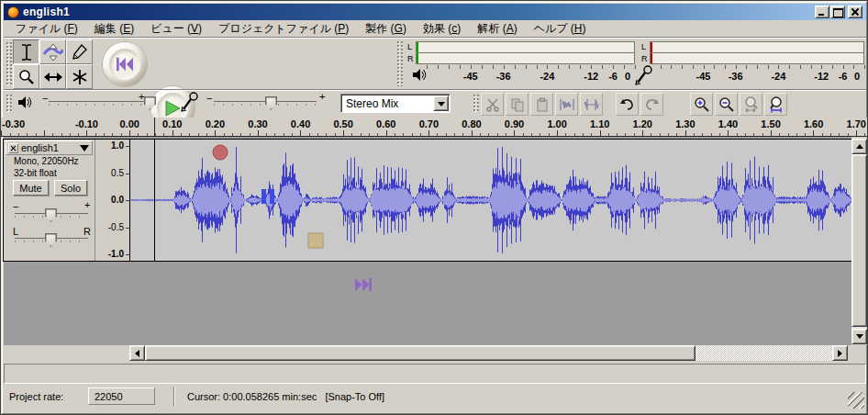 The width and height of the screenshot is (868, 415). I want to click on zoom-in-button, so click(701, 105).